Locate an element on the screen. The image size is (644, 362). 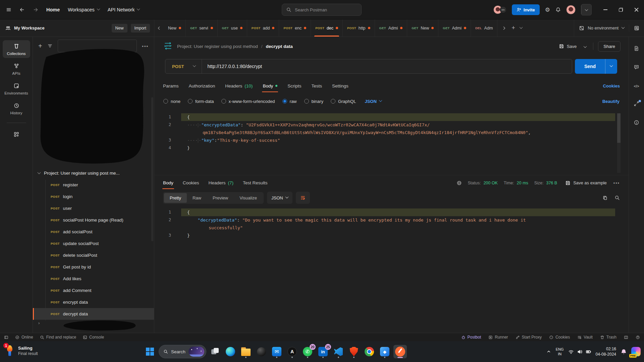
environment-selector: No environment is located at coordinates (609, 28).